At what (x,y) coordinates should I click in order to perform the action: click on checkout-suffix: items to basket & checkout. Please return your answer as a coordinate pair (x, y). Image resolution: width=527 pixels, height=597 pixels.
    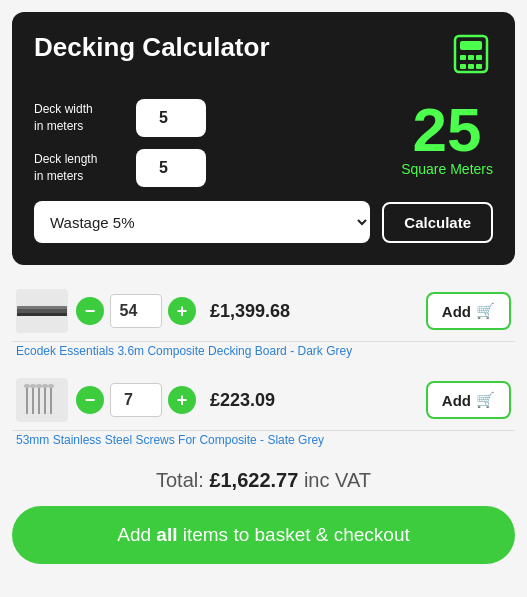
    Looking at the image, I should click on (293, 534).